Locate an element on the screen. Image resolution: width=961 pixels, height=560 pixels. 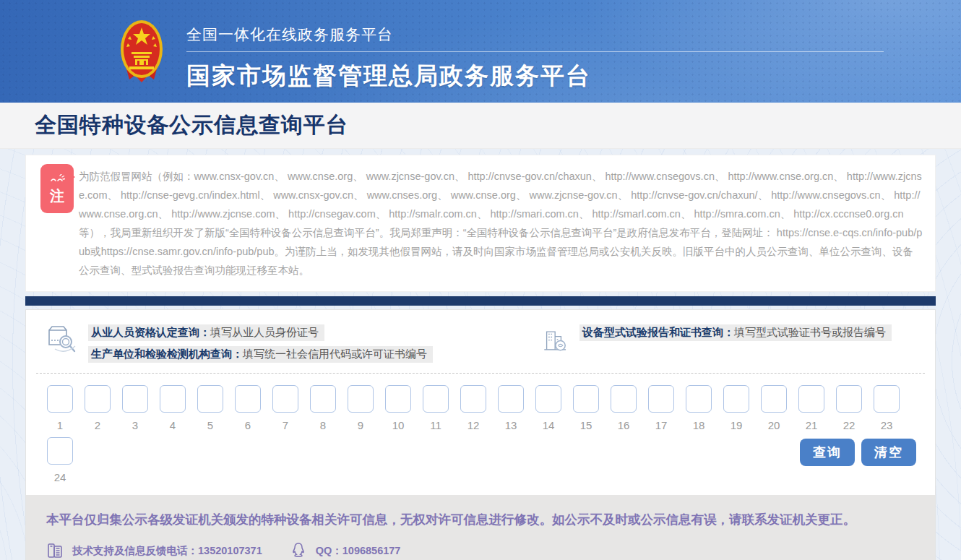
code-cell-20: 20 is located at coordinates (774, 408).